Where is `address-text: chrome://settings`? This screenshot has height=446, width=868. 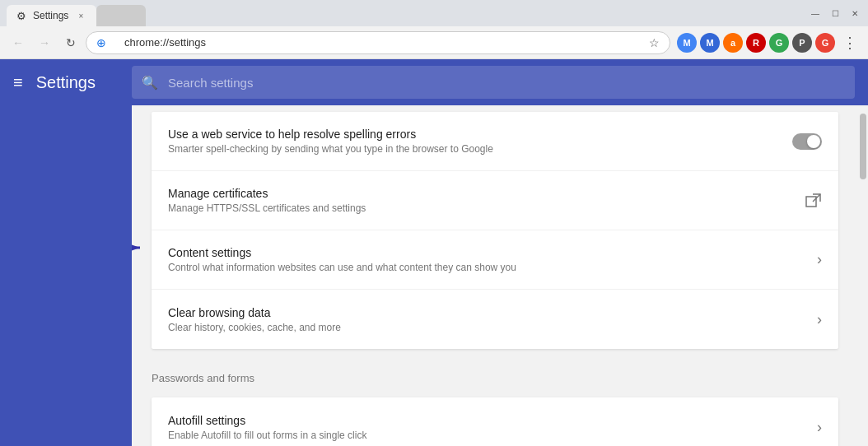
address-text: chrome://settings is located at coordinates (384, 43).